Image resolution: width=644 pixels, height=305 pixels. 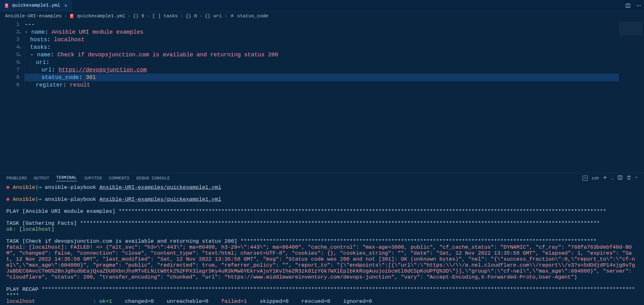 I want to click on dirty-indicator-icon: ◉, so click(x=8, y=188).